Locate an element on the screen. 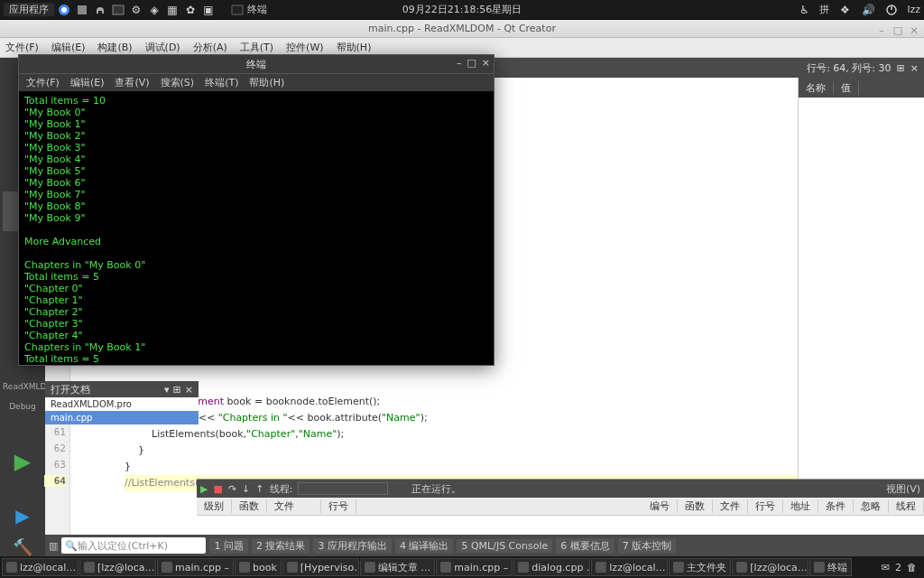  user-label: lzz is located at coordinates (913, 9).